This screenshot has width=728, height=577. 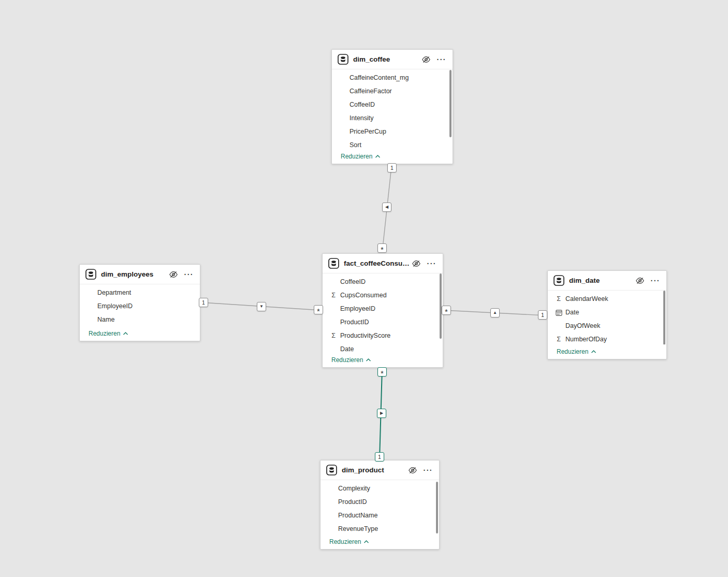 What do you see at coordinates (392, 132) in the screenshot?
I see `field-row: PricePerCup` at bounding box center [392, 132].